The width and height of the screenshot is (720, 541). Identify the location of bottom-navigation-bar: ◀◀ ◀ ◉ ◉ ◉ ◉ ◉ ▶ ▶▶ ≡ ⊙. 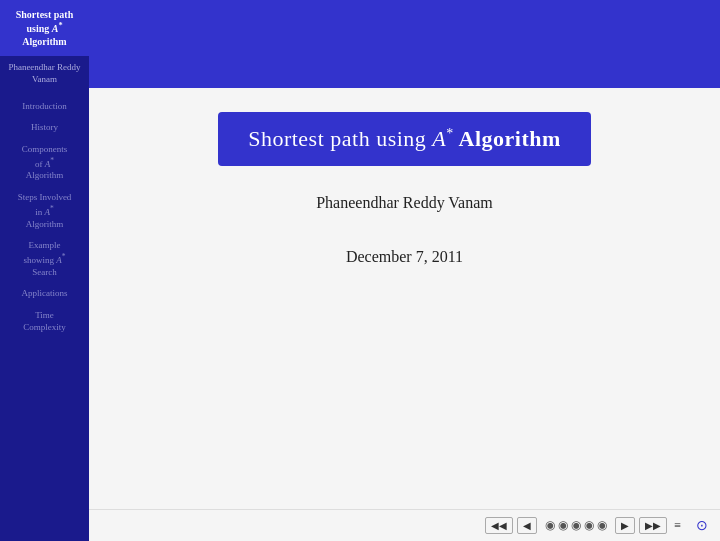
(404, 525).